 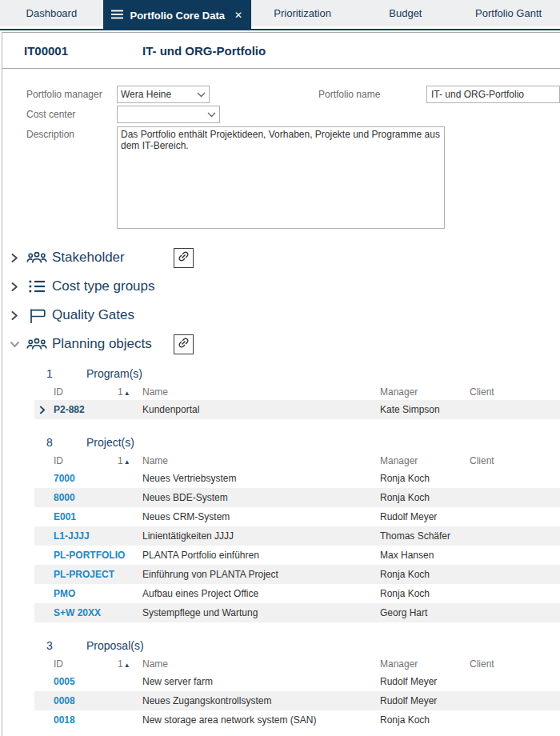 What do you see at coordinates (14, 344) in the screenshot?
I see `chevron-down-icon` at bounding box center [14, 344].